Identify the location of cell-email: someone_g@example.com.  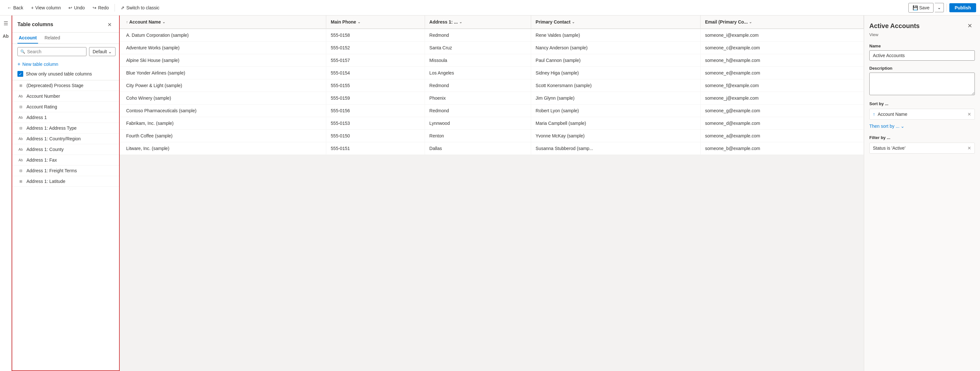
(782, 111).